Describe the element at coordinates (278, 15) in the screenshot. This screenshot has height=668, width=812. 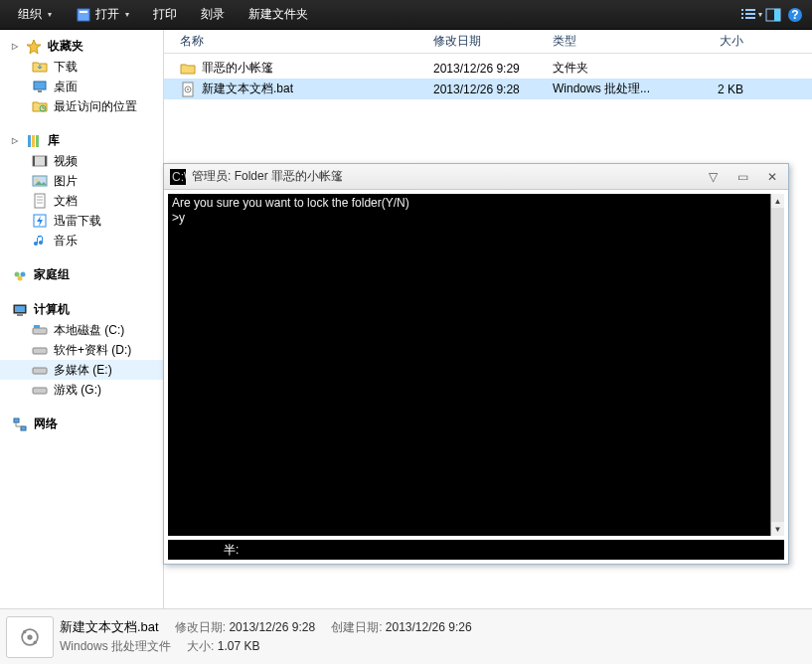
I see `toolbar-newfolder: 新建文件夹` at that location.